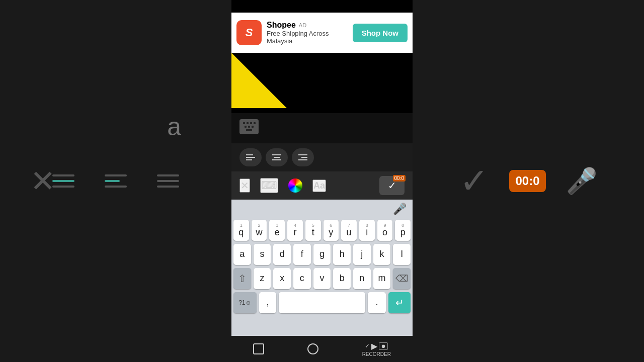  Describe the element at coordinates (401, 254) in the screenshot. I see `key-l: l` at that location.